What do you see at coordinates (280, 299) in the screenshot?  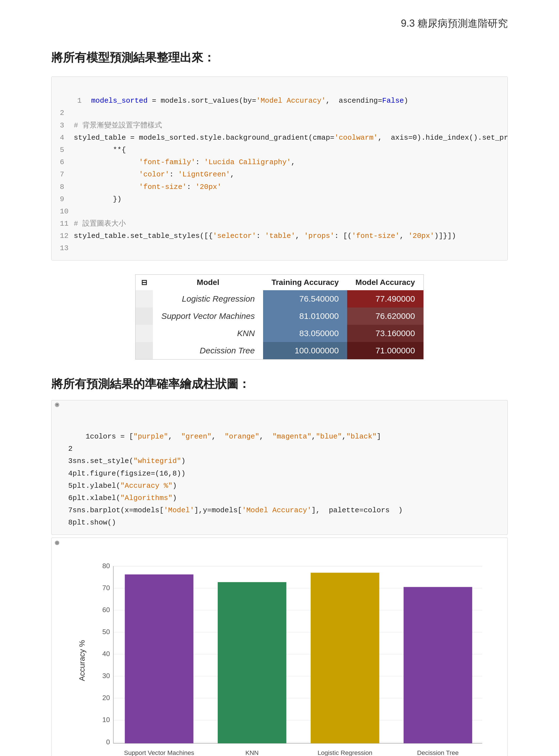 I see `table-row-logistic: Logistic Regression 76.540000 77.490000` at bounding box center [280, 299].